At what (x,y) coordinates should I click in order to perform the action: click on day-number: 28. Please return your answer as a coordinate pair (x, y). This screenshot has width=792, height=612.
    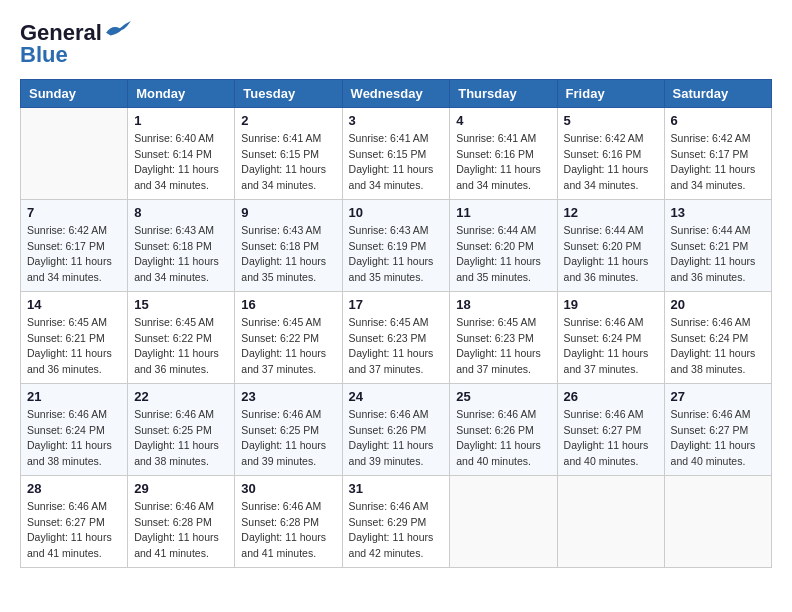
    Looking at the image, I should click on (74, 488).